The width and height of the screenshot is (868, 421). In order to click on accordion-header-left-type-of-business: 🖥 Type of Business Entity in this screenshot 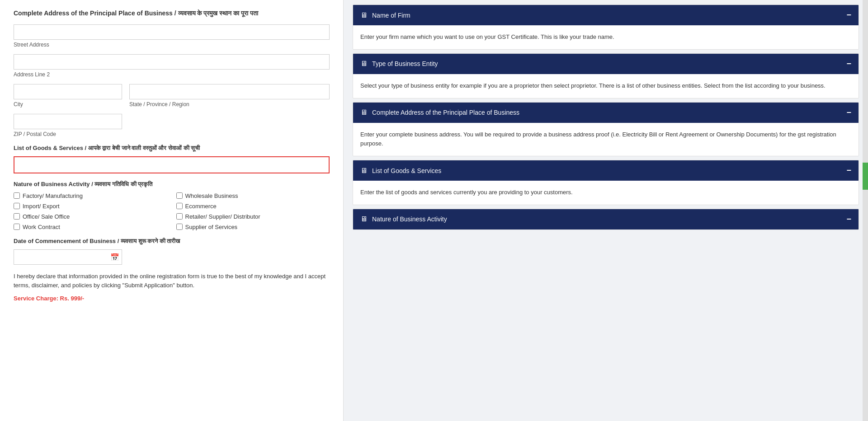, I will do `click(399, 64)`.